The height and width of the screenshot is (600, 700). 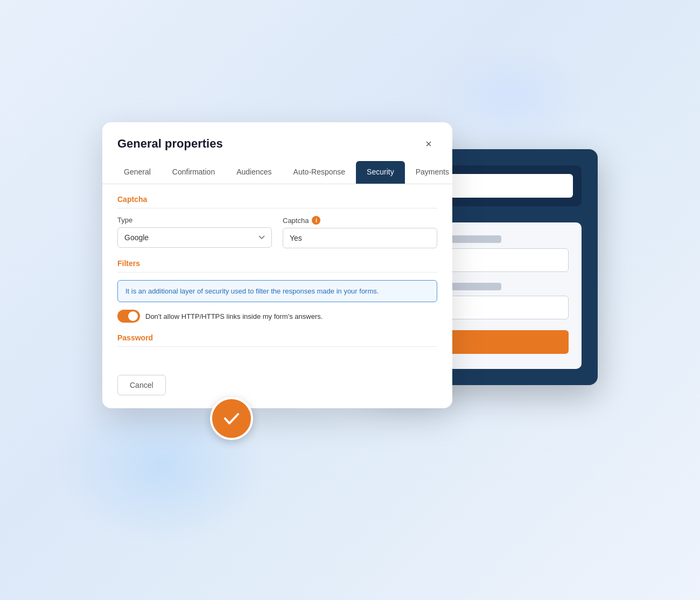 I want to click on dialog-header: General properties ×, so click(x=277, y=142).